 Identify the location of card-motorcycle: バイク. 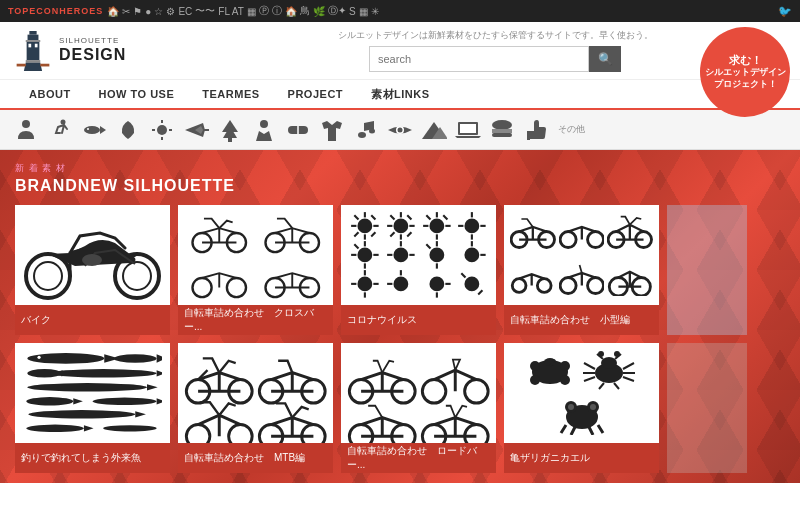
(92, 270).